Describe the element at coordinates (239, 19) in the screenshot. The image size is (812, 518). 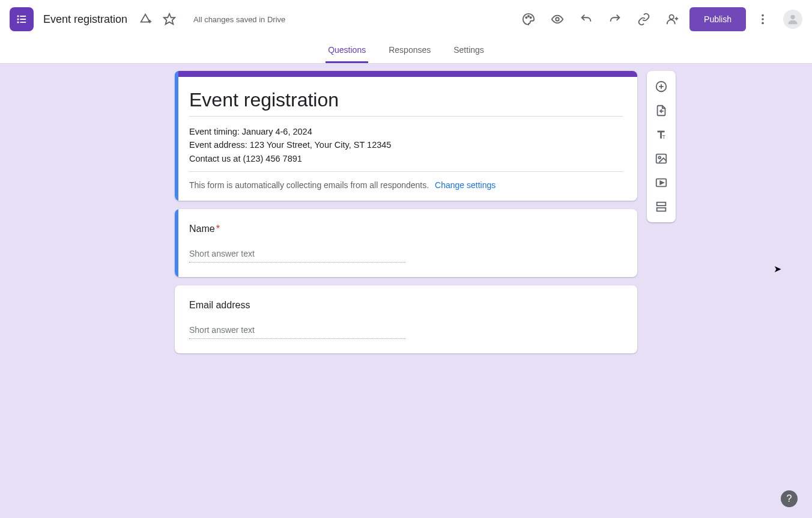
I see `save-status: All changes saved in Drive` at that location.